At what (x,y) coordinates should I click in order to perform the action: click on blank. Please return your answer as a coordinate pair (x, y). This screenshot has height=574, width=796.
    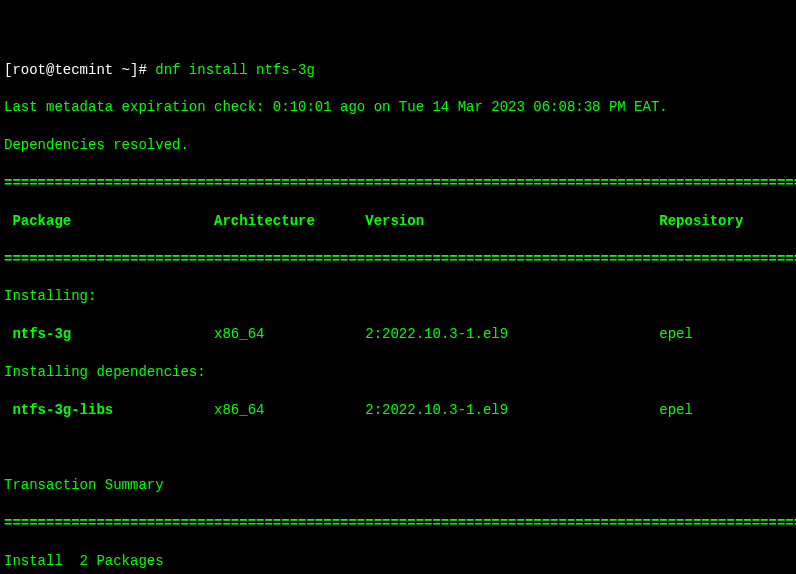
    Looking at the image, I should click on (398, 448).